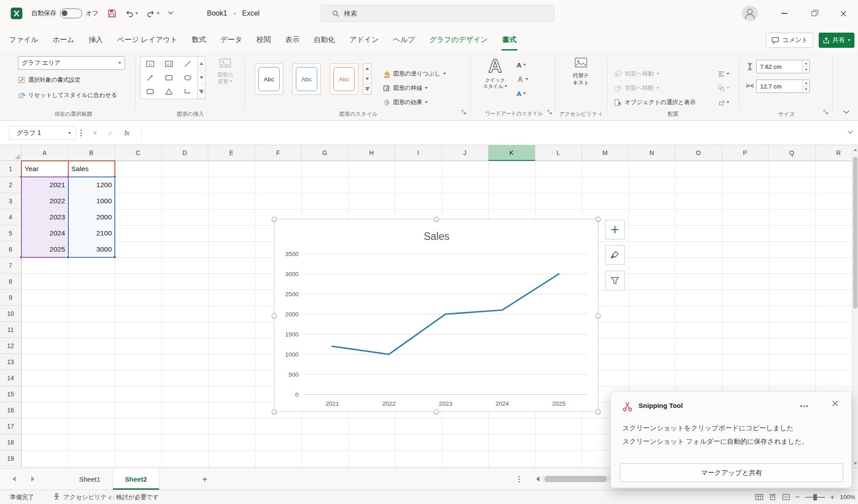 The height and width of the screenshot is (504, 858). Describe the element at coordinates (732, 473) in the screenshot. I see `markup-and-share-button: マークアップと共有` at that location.